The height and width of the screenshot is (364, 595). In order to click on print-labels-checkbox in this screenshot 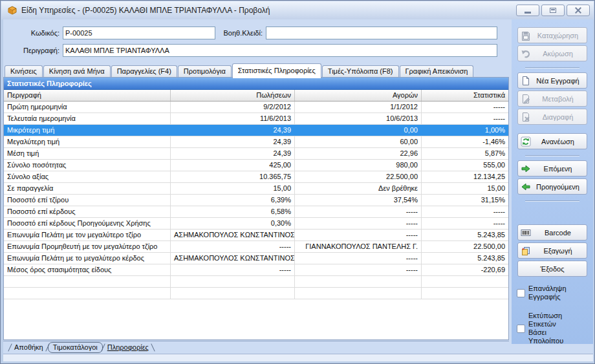, I will do `click(521, 328)`.